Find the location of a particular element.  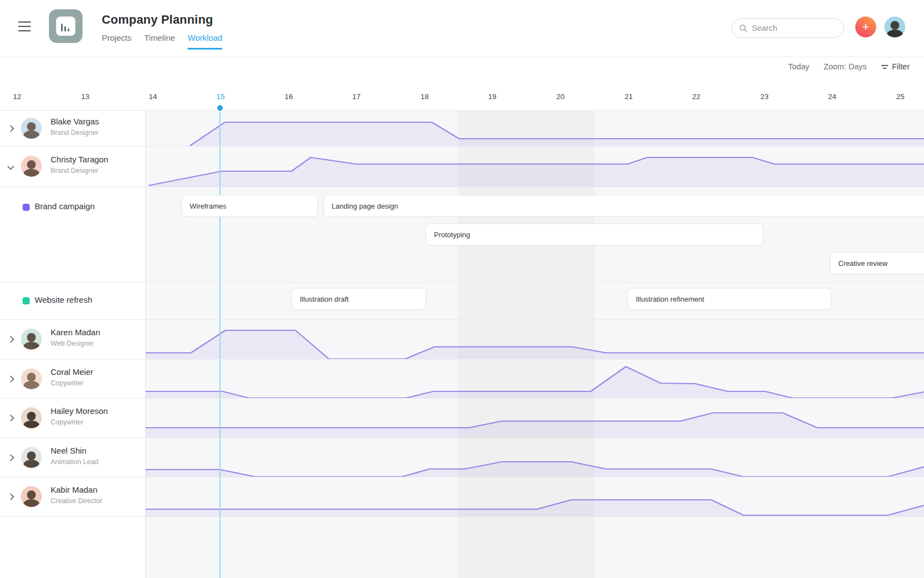

avatar-karen-madan is located at coordinates (31, 339).